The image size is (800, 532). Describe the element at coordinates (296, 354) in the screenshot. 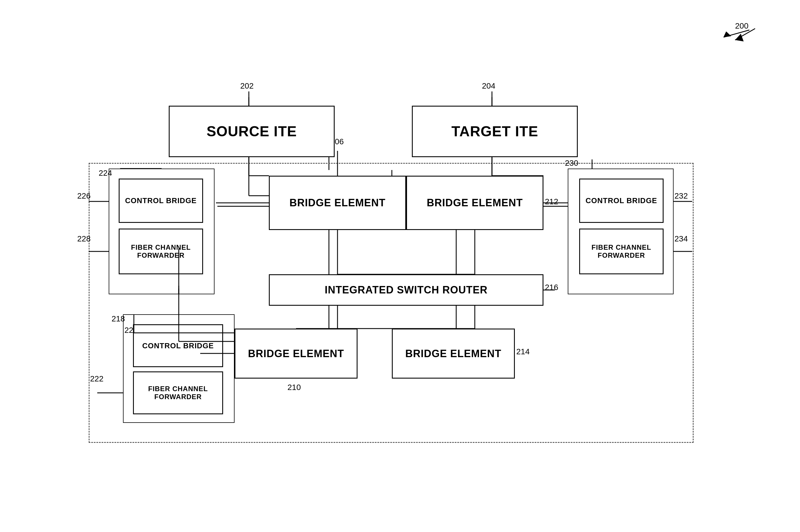

I see `bridge-element-210: BRIDGE ELEMENT` at that location.